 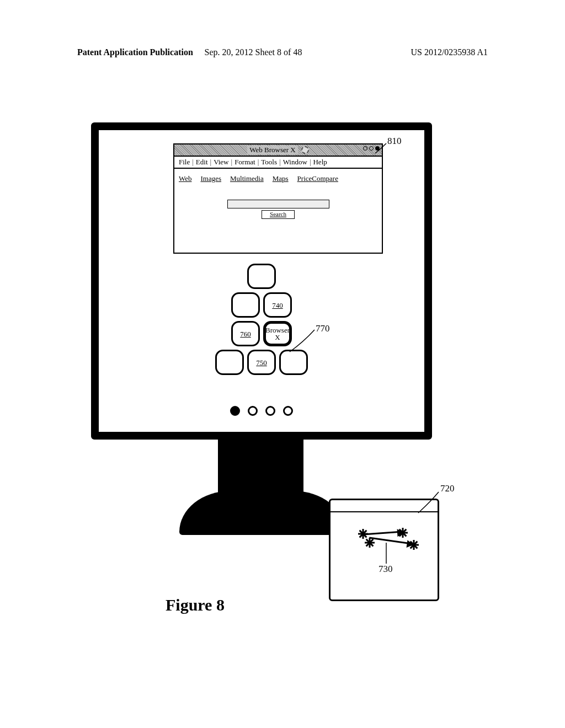 What do you see at coordinates (278, 179) in the screenshot?
I see `search-category-tabs: Web Images Multimedia Maps PriceCompare` at bounding box center [278, 179].